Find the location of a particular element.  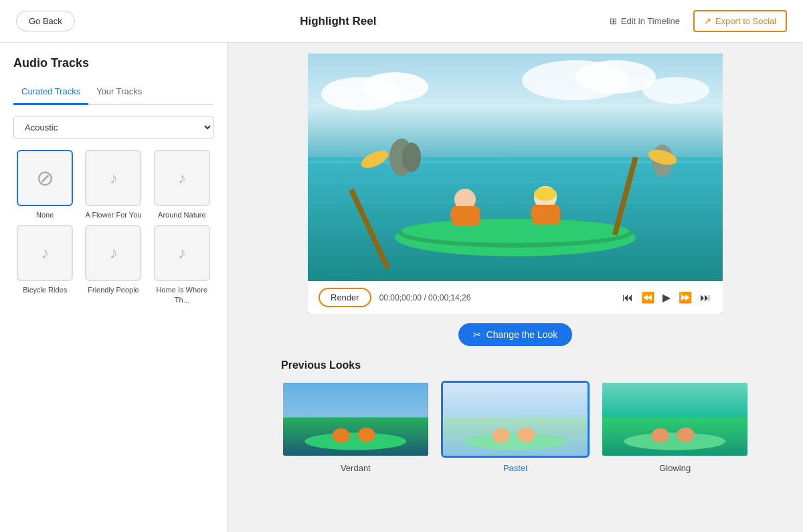

track-item-none: ⊘ None is located at coordinates (45, 185).